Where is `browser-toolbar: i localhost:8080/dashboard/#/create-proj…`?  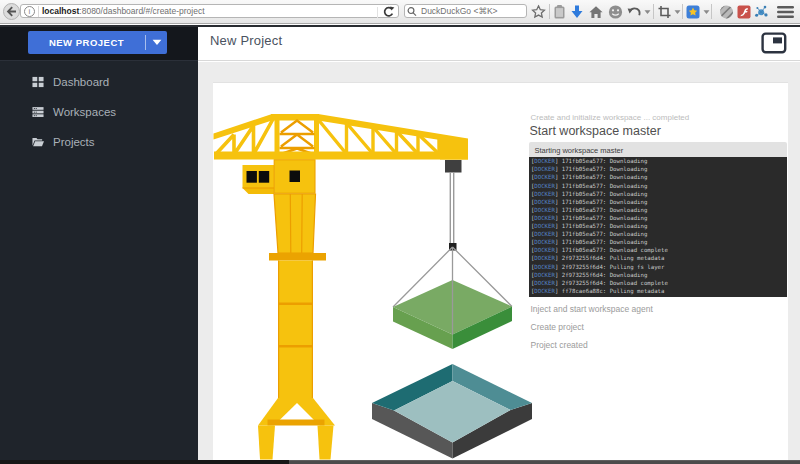 browser-toolbar: i localhost:8080/dashboard/#/create-proj… is located at coordinates (400, 12).